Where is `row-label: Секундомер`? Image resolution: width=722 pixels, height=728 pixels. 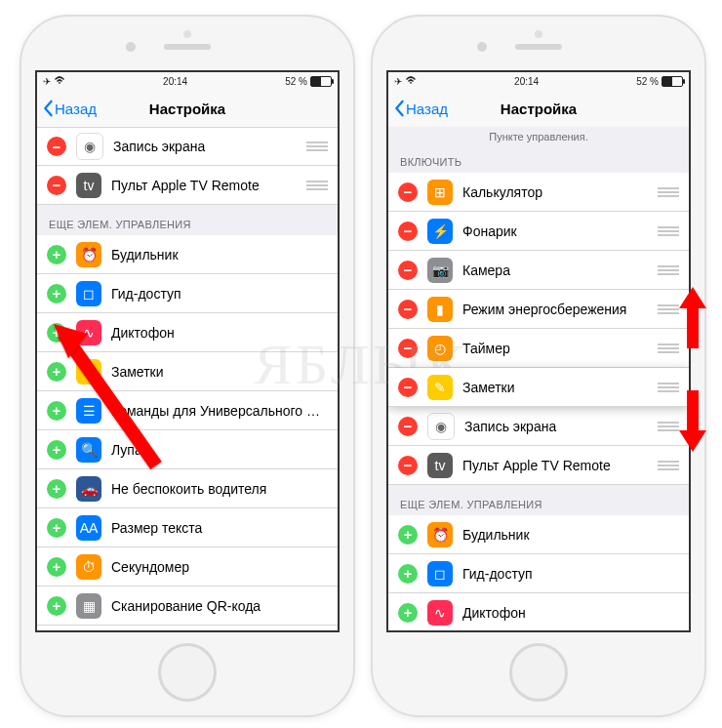
row-label: Секундомер is located at coordinates (220, 567).